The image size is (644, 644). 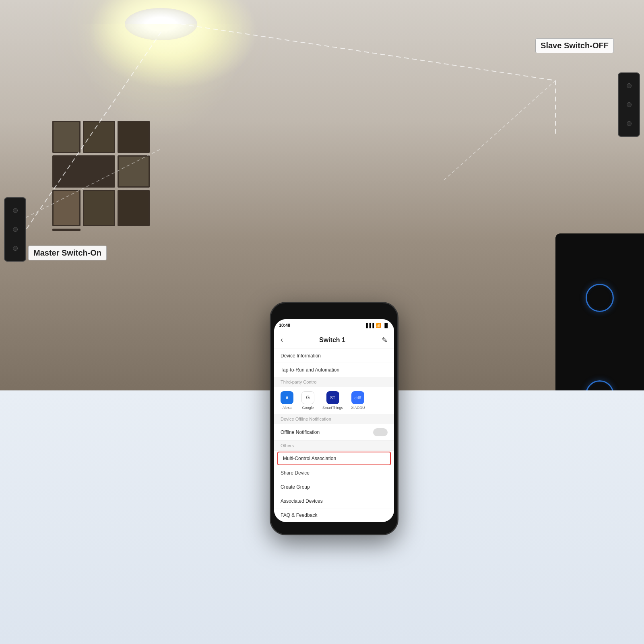 I want to click on section-others: Others, so click(x=334, y=446).